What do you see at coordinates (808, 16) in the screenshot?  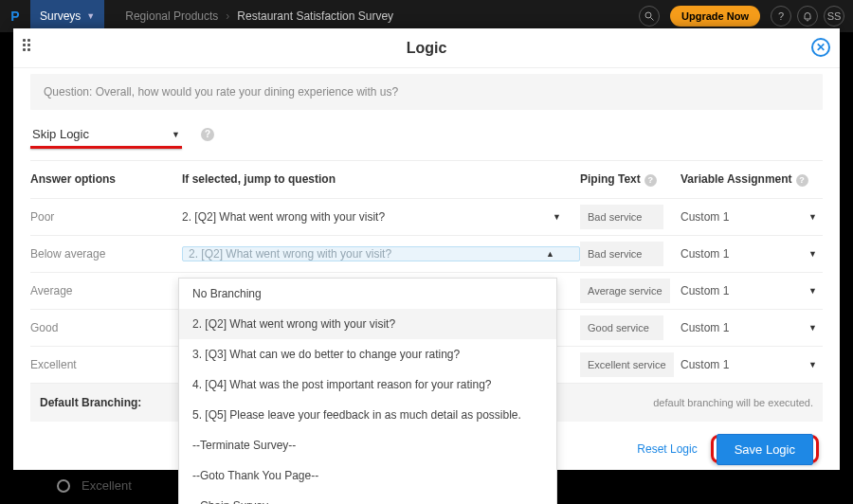 I see `notifications-button` at bounding box center [808, 16].